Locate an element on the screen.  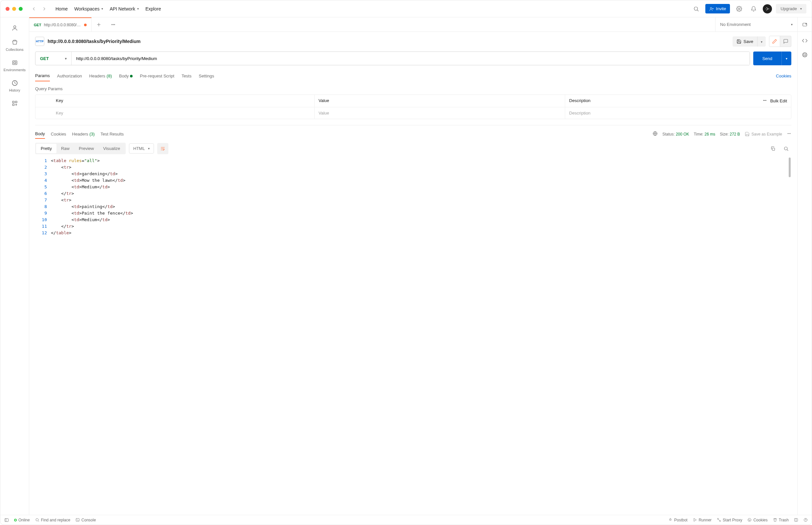
status-online: Online is located at coordinates (22, 520).